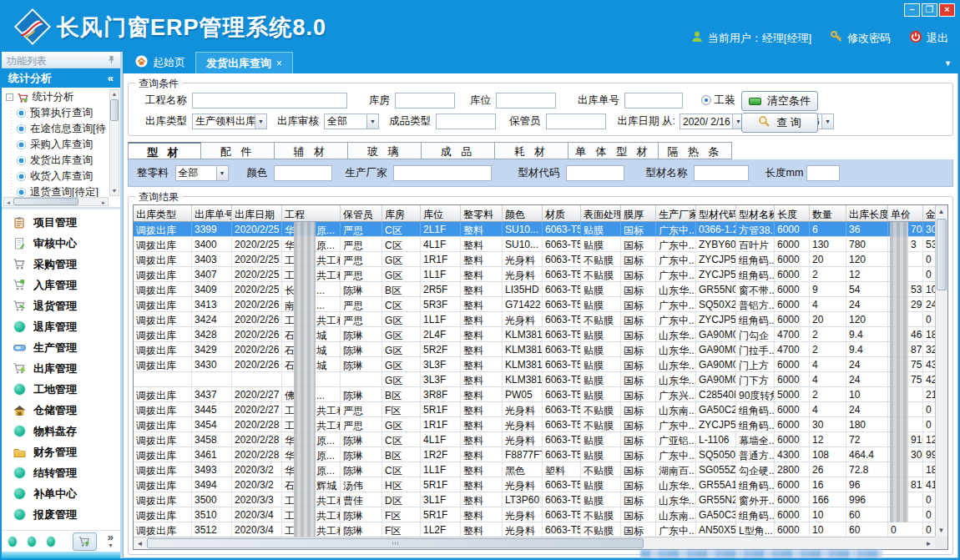  Describe the element at coordinates (57, 145) in the screenshot. I see `tree-item: 采购入库查询` at that location.